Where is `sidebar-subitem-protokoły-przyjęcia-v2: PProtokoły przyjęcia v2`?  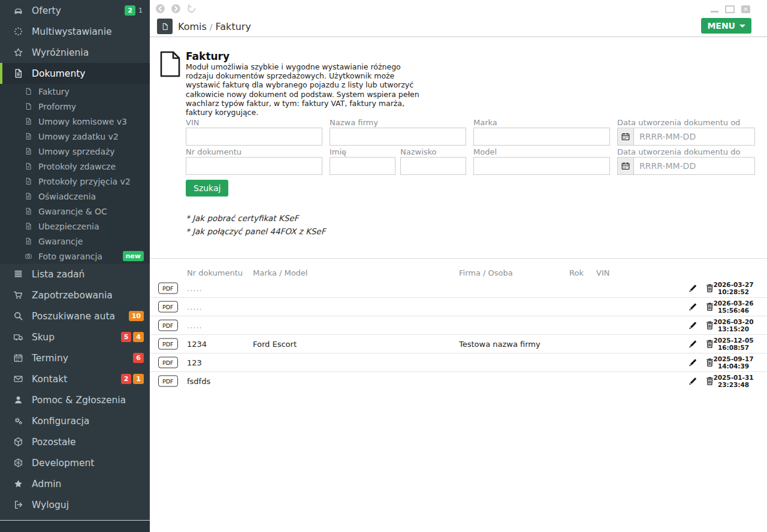
sidebar-subitem-protokoły-przyjęcia-v2: PProtokoły przyjęcia v2 is located at coordinates (75, 181).